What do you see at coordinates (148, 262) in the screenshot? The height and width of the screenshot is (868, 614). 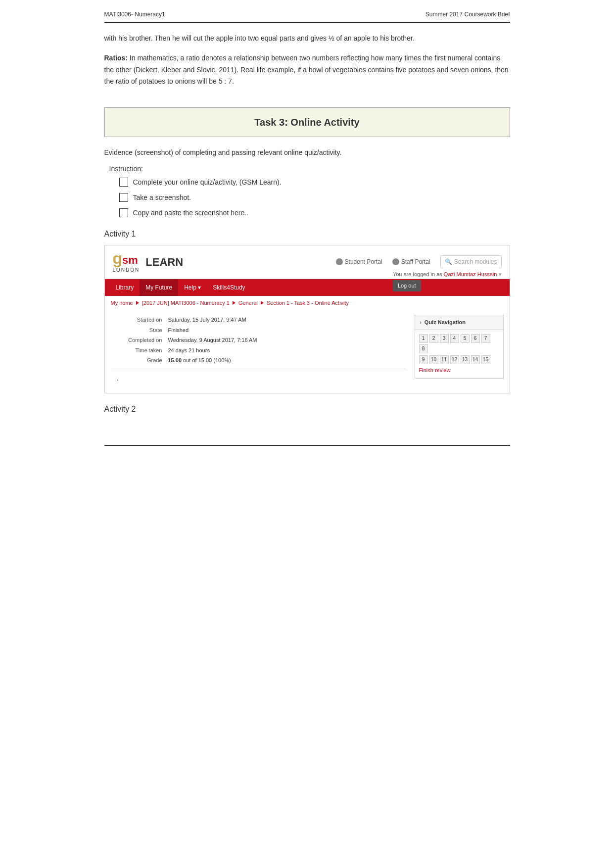 I see `gsm-logo: gsm LONDON LEARN` at bounding box center [148, 262].